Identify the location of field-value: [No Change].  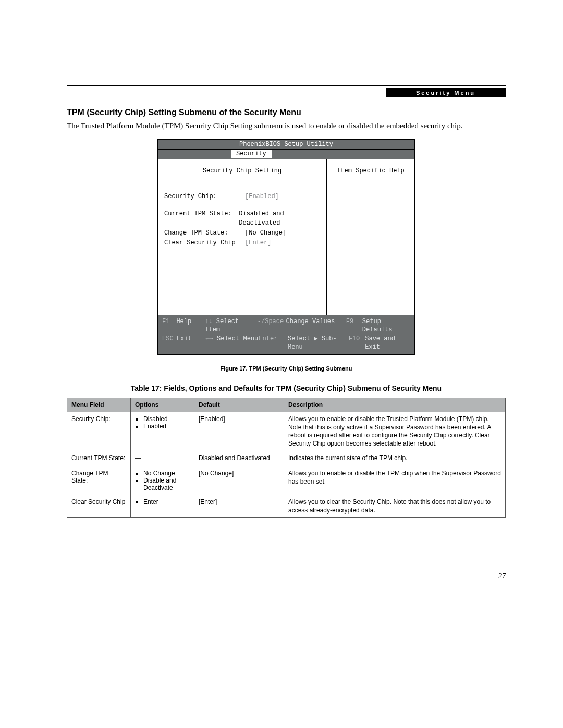
(266, 233).